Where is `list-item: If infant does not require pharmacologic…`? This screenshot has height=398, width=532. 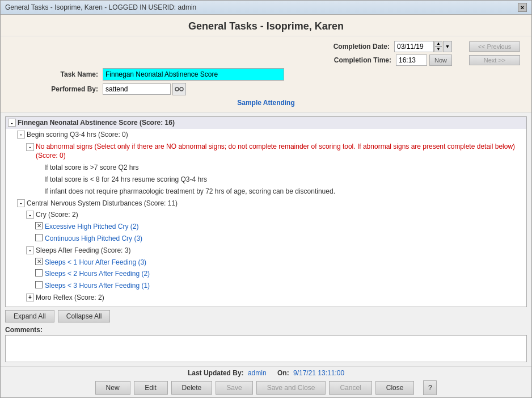
list-item: If infant does not require pharmacologic… is located at coordinates (266, 192).